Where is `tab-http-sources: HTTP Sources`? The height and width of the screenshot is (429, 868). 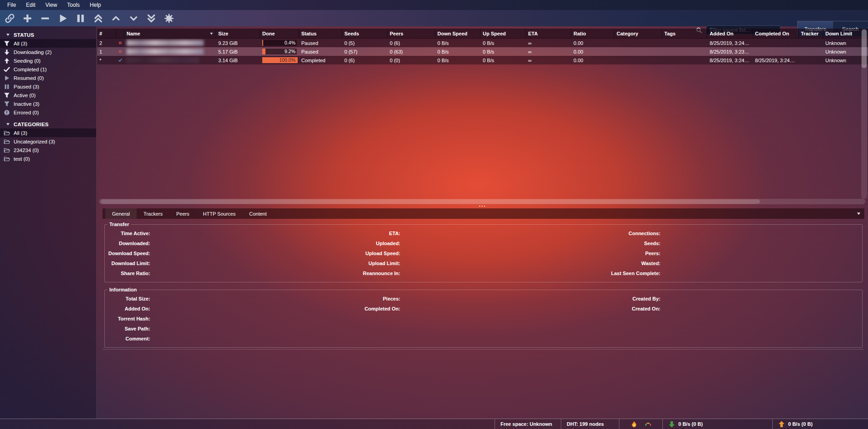 tab-http-sources: HTTP Sources is located at coordinates (219, 213).